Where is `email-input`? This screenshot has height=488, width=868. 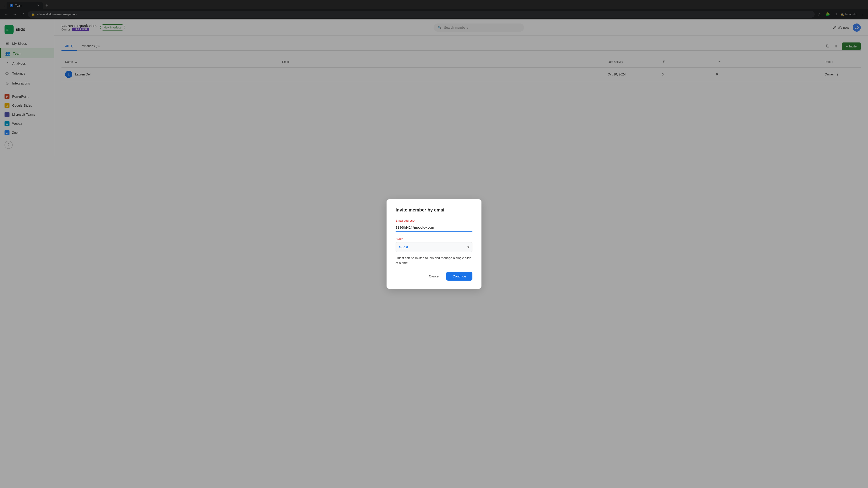 email-input is located at coordinates (434, 228).